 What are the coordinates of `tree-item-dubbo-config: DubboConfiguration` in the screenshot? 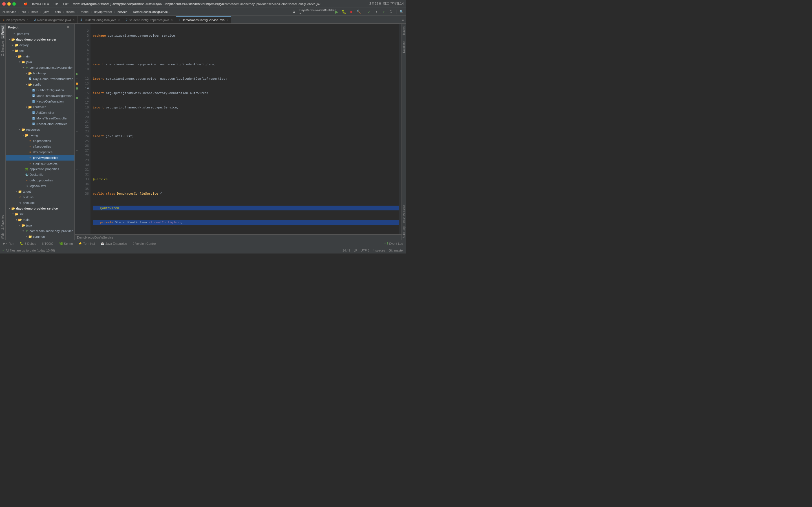 It's located at (40, 90).